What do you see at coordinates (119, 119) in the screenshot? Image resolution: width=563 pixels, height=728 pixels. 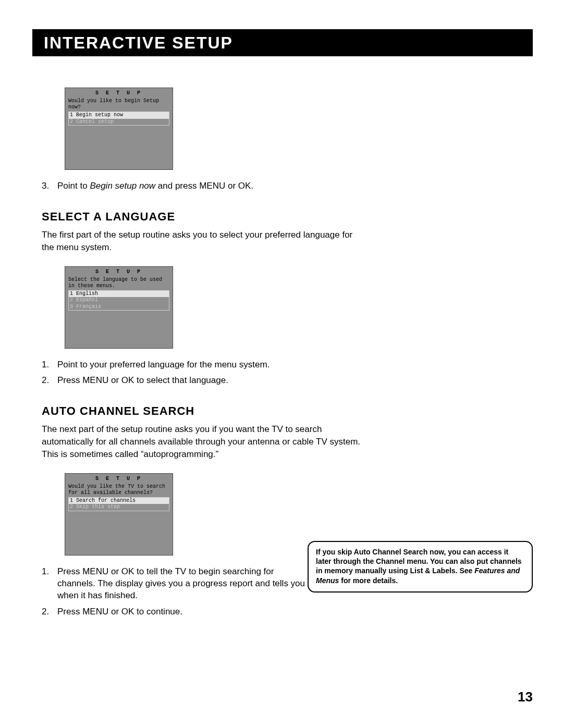 I see `tv-options: 1 Begin setup now 2 Cancel setup` at bounding box center [119, 119].